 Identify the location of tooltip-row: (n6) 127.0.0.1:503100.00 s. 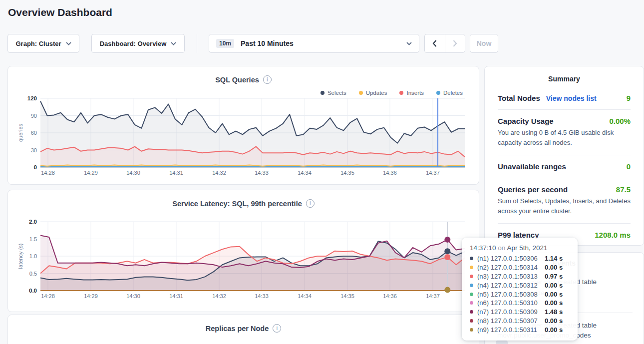
(520, 303).